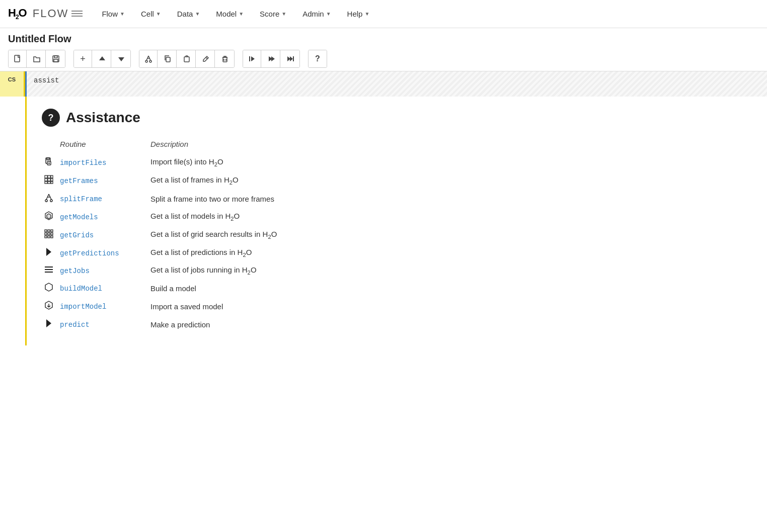 This screenshot has height=532, width=767. Describe the element at coordinates (151, 14) in the screenshot. I see `nav-cell: Cell ▼` at that location.